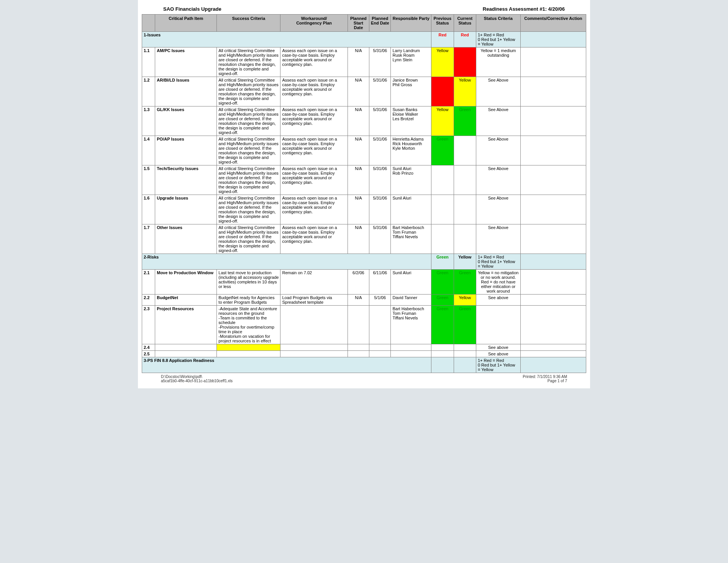 This screenshot has width=728, height=563. Describe the element at coordinates (186, 239) in the screenshot. I see `cell: Other Issues` at that location.